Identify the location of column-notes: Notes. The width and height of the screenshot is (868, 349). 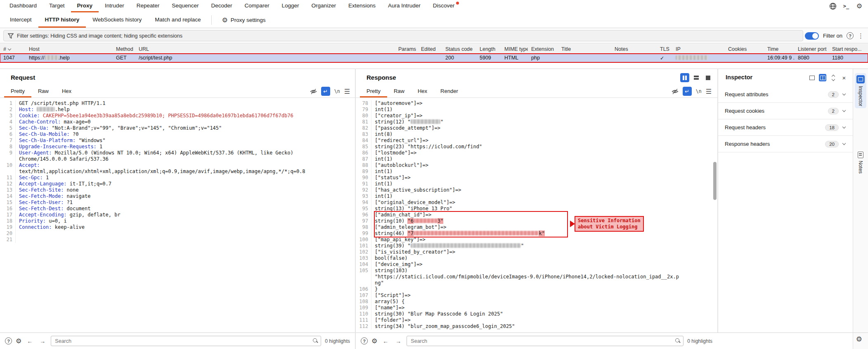
(634, 48).